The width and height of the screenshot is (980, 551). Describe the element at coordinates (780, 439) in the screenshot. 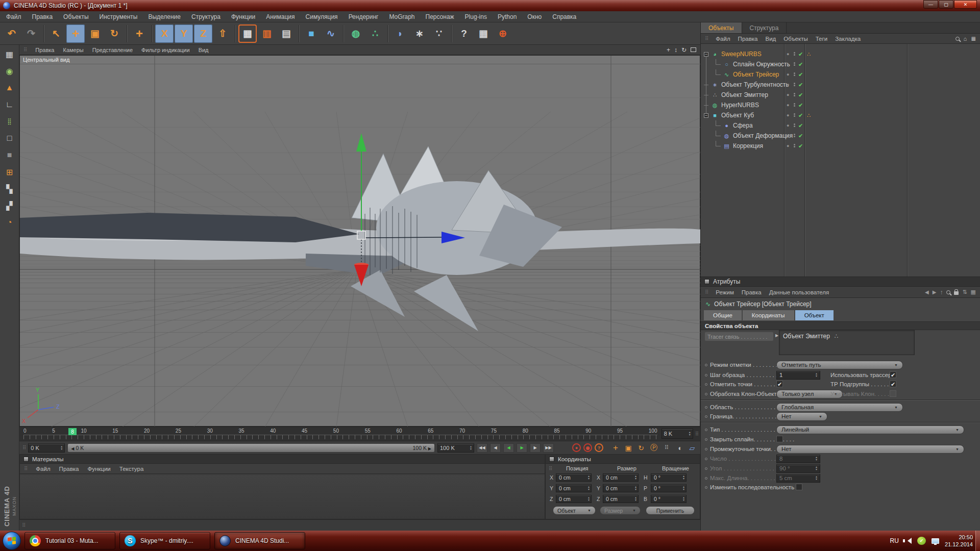

I see `close-spline-checkbox` at that location.